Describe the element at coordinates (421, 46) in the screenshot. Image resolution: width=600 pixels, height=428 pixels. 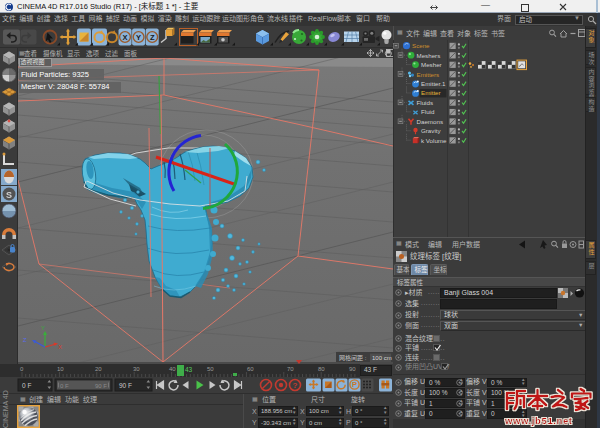
I see `svg-text: Scene` at that location.